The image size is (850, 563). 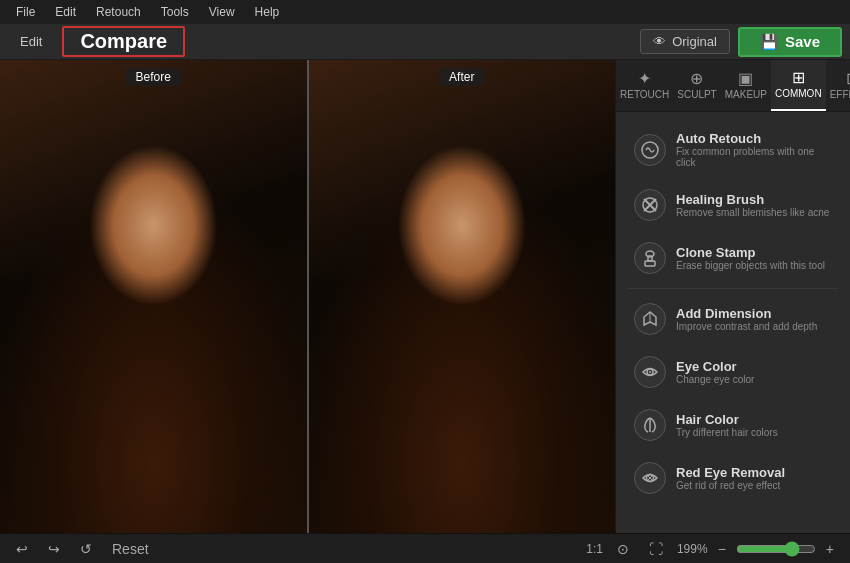 What do you see at coordinates (22, 549) in the screenshot?
I see `undo-button: ↩` at bounding box center [22, 549].